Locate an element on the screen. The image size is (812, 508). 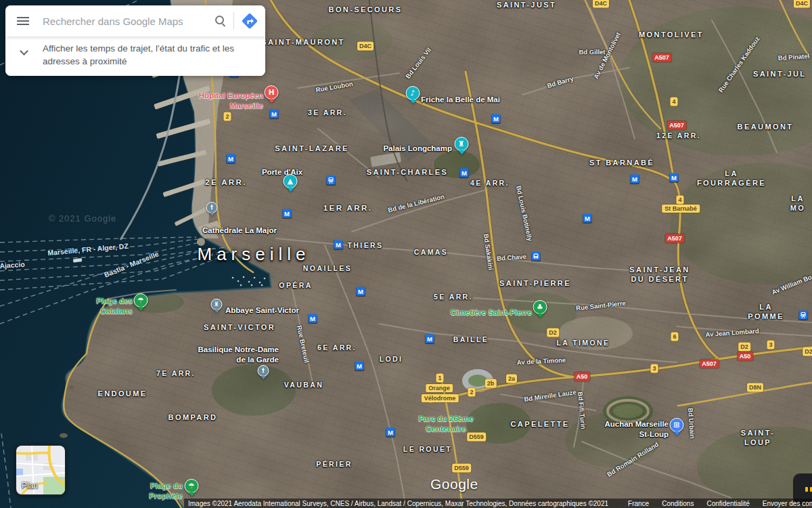
poi-label: Plage desCatalans is located at coordinates (114, 306).